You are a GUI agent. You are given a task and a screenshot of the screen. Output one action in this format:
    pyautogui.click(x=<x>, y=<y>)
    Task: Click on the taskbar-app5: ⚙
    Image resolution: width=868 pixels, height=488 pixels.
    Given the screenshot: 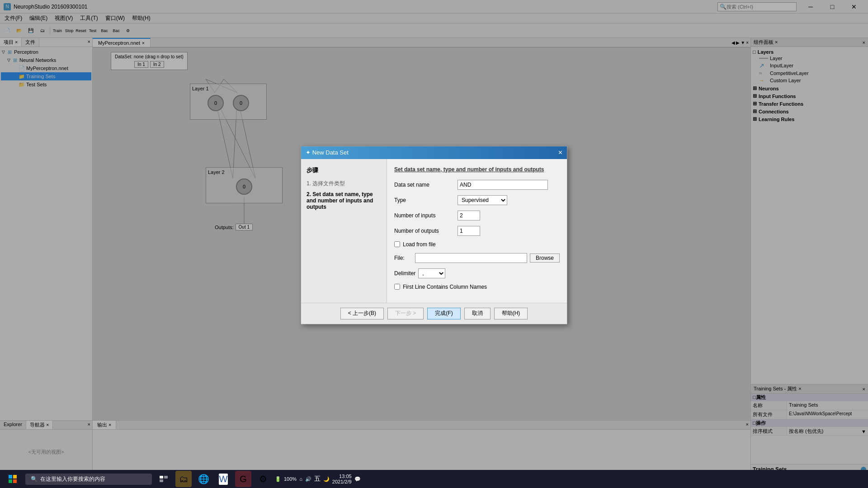 What is the action you would take?
    pyautogui.click(x=263, y=479)
    